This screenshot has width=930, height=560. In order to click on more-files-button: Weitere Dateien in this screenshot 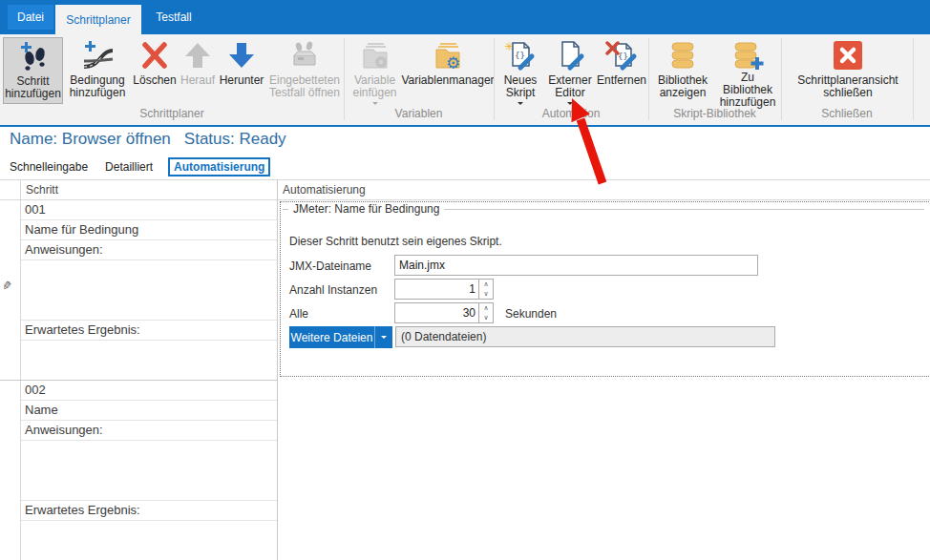, I will do `click(341, 338)`.